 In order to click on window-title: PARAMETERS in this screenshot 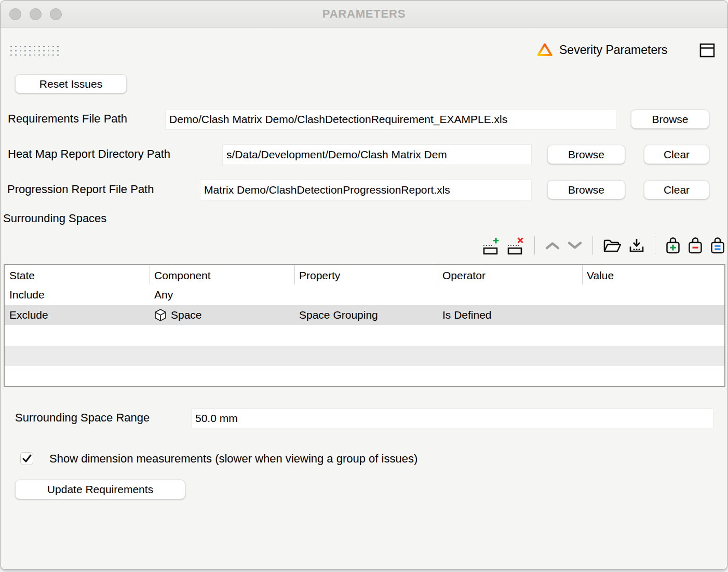, I will do `click(364, 14)`.